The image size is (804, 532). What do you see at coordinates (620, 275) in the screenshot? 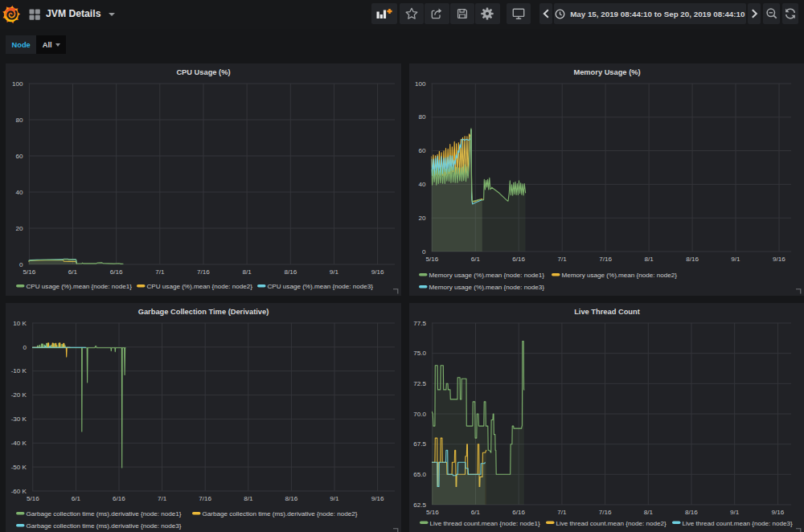
I see `svg-text:Memory usage (%).mean {node: n: Memory usage (%).mean {node: node2}` at bounding box center [620, 275].